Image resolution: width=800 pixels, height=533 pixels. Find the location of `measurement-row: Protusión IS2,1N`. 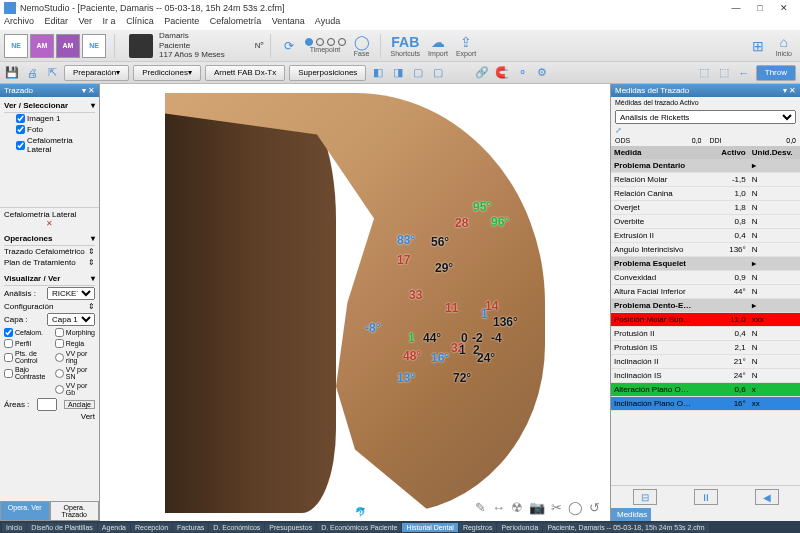

measurement-row: Protusión IS2,1N is located at coordinates (706, 348).